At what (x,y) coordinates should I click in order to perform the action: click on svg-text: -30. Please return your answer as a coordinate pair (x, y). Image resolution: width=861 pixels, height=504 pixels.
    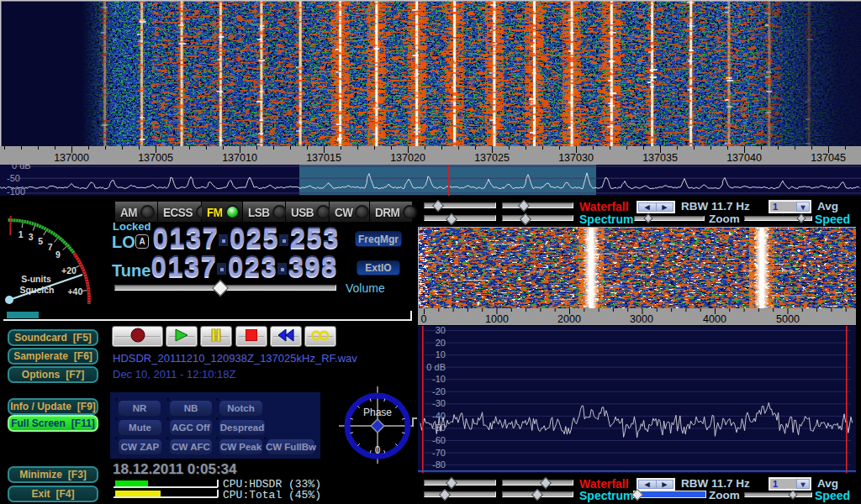
    Looking at the image, I should click on (439, 403).